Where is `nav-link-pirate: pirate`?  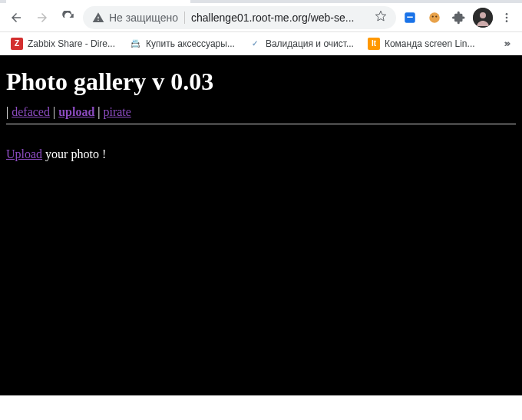 nav-link-pirate: pirate is located at coordinates (117, 112).